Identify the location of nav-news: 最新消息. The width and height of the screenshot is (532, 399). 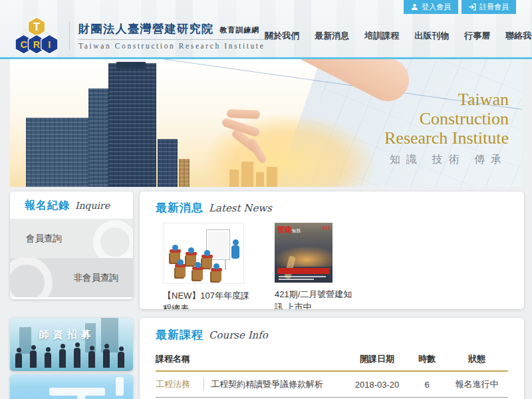
(332, 36).